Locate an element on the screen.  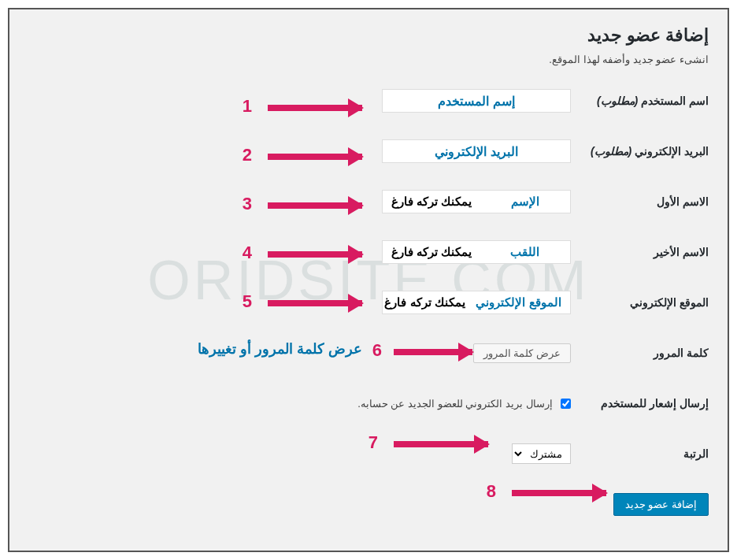
lastname-input: اللقب يمكنك تركه فارغ is located at coordinates (476, 252).